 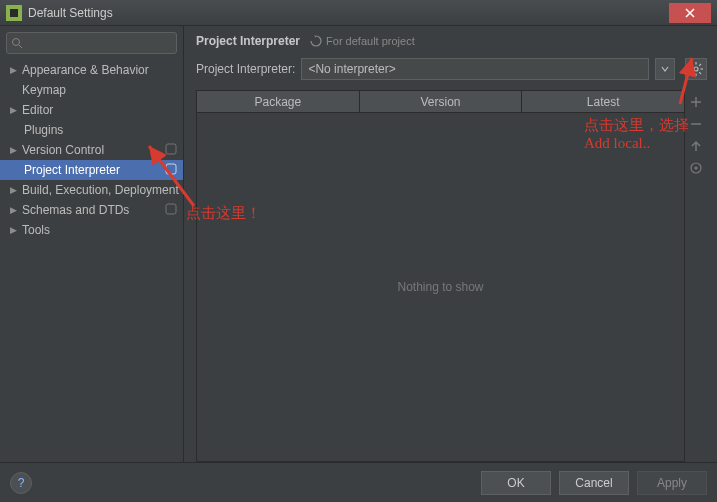 I want to click on show-paths-button, so click(x=696, y=168).